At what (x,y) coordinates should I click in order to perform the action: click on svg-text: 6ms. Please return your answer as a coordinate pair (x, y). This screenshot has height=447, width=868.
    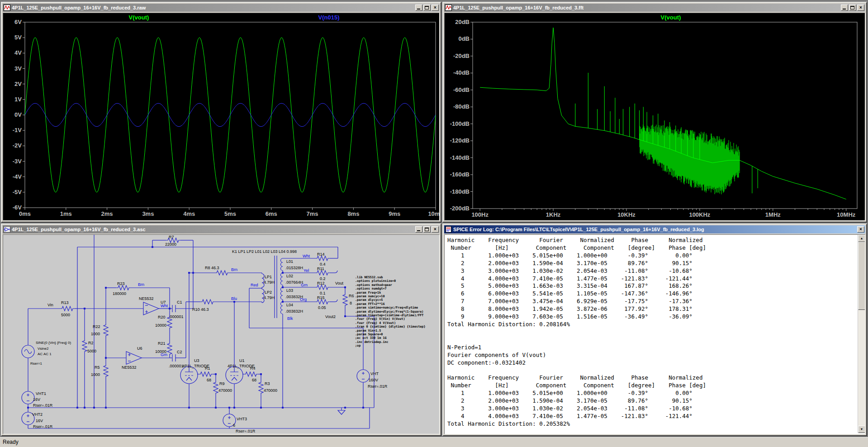
    Looking at the image, I should click on (271, 214).